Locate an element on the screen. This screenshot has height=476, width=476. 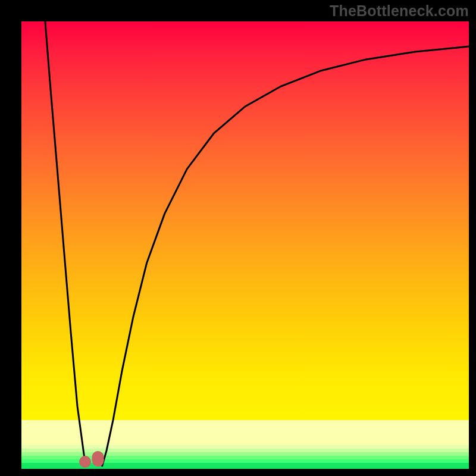
gradient-pale-band is located at coordinates (245, 433).